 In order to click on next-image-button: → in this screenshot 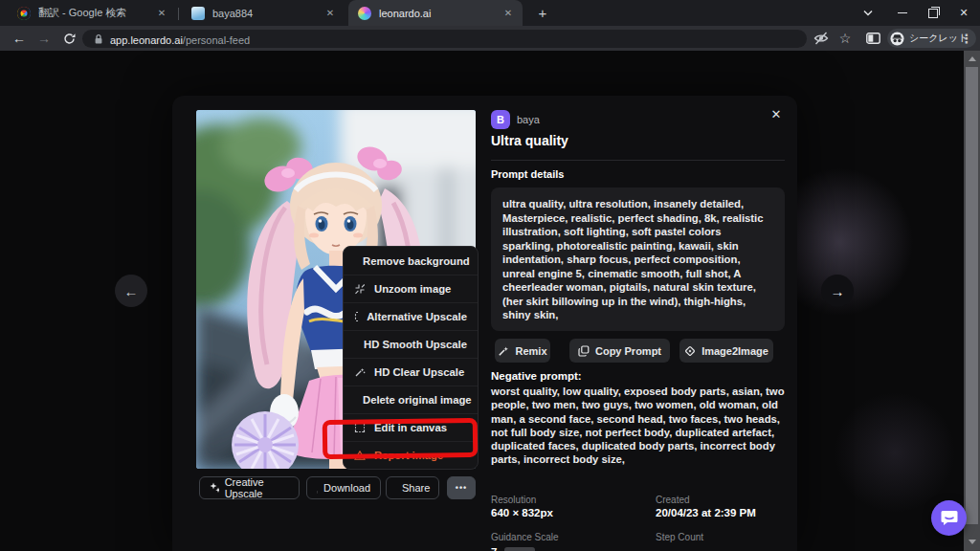, I will do `click(837, 291)`.